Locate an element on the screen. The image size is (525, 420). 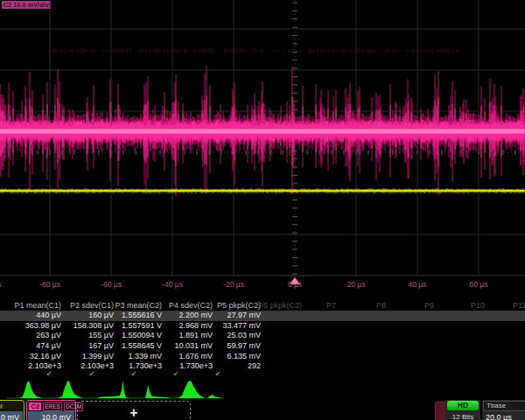
measure-value: 27.97 mV is located at coordinates (236, 315).